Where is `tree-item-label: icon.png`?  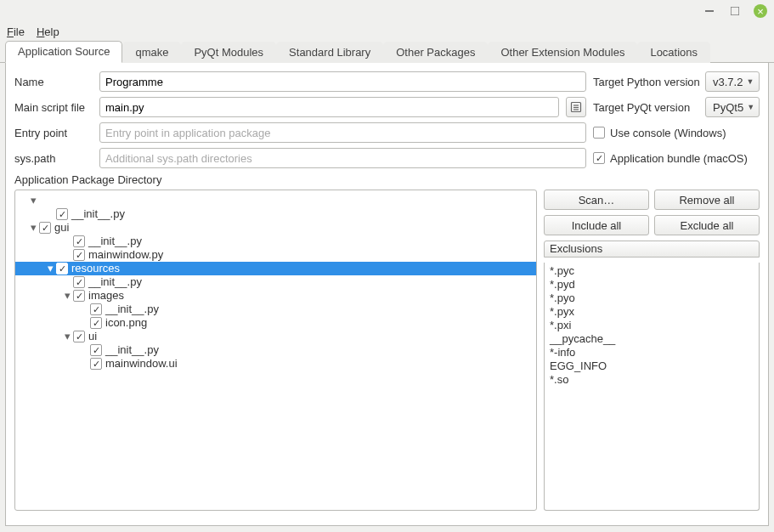 tree-item-label: icon.png is located at coordinates (126, 323).